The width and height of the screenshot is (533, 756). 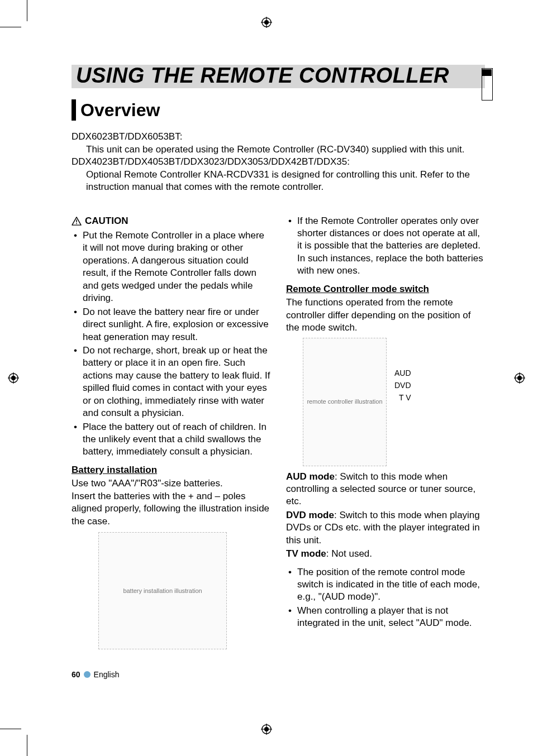 What do you see at coordinates (107, 674) in the screenshot?
I see `footer-language: English` at bounding box center [107, 674].